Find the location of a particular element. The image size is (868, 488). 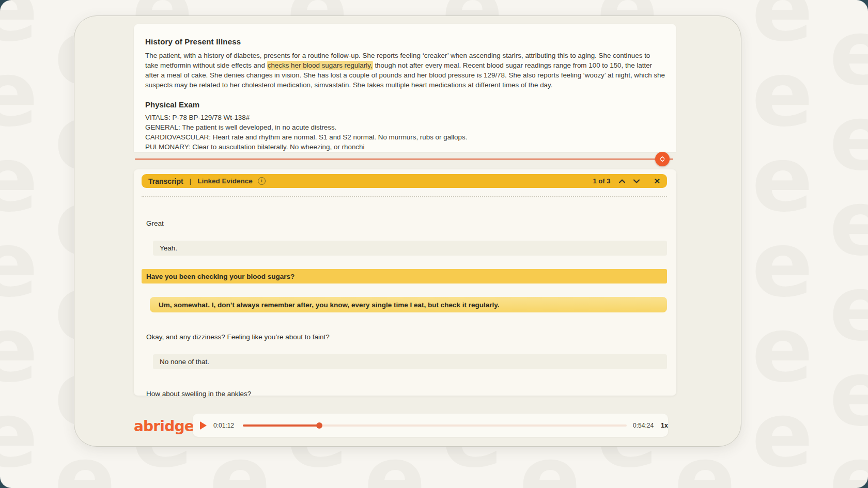

pe-line-cardiovascular: CARDIOVASCULAR: Heart rate and rhythm ar… is located at coordinates (405, 137).